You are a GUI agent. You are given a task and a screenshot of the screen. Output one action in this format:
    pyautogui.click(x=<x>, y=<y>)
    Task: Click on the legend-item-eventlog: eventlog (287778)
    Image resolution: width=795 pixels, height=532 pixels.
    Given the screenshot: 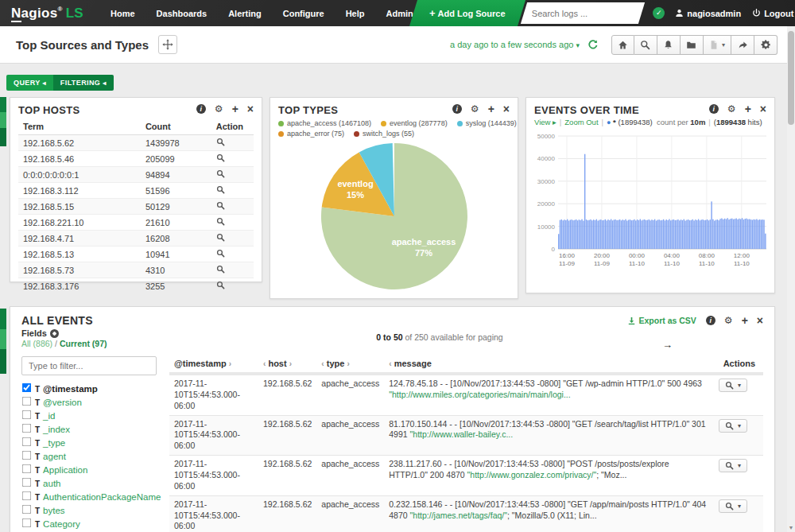 What is the action you would take?
    pyautogui.click(x=414, y=124)
    